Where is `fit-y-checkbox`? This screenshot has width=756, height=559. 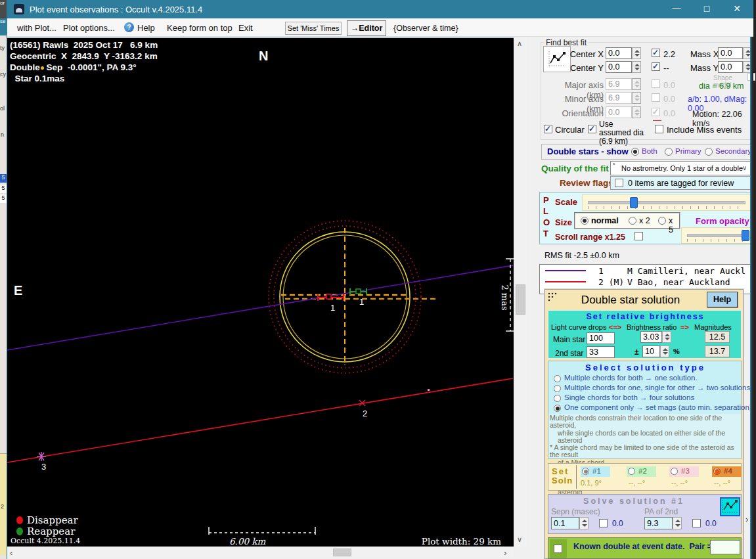 fit-y-checkbox is located at coordinates (656, 67).